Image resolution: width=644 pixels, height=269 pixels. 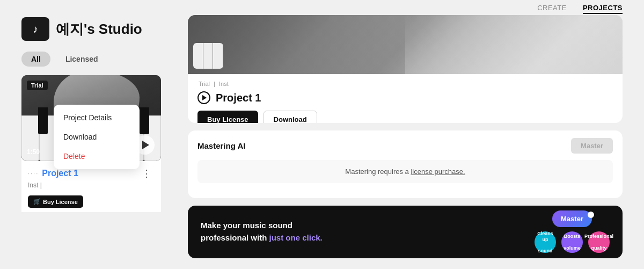 What do you see at coordinates (97, 137) in the screenshot?
I see `dropdown-download: Download` at bounding box center [97, 137].